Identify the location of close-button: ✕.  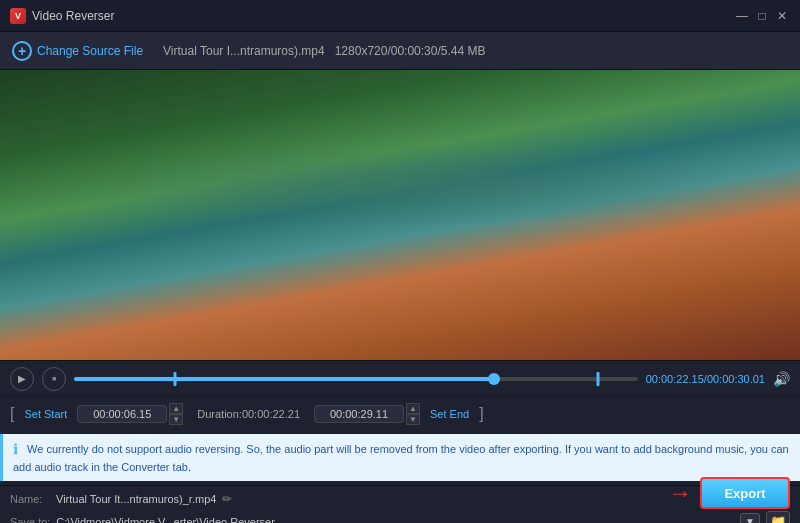
(782, 16).